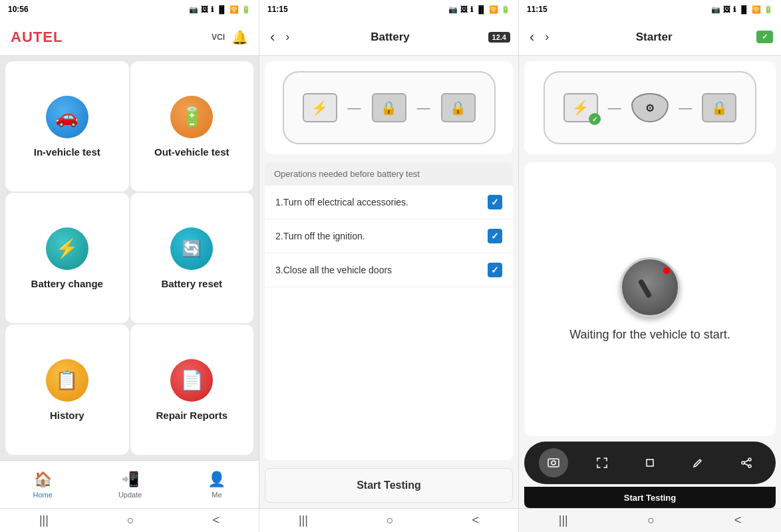  What do you see at coordinates (726, 9) in the screenshot?
I see `image-icon-3: 🖼` at bounding box center [726, 9].